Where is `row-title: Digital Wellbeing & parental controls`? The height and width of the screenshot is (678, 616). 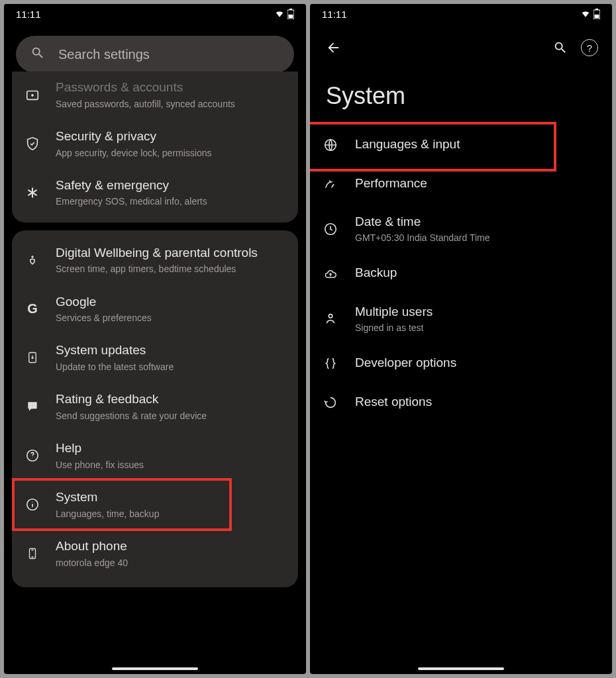
row-title: Digital Wellbeing & parental controls is located at coordinates (171, 253).